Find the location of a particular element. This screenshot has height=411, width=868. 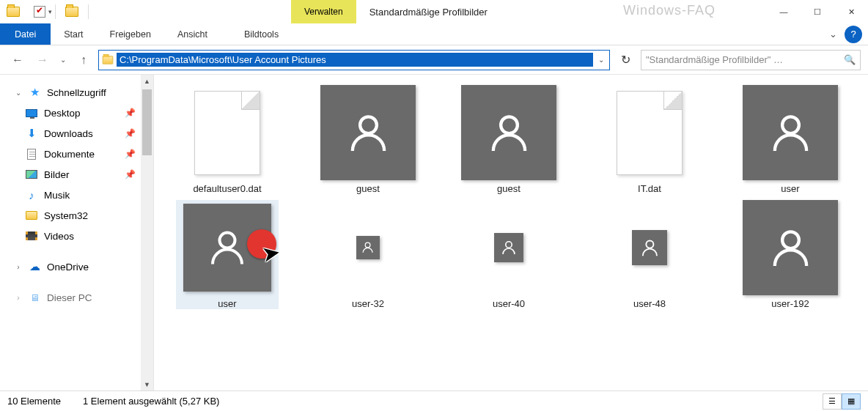

status-item-count: 10 Elemente is located at coordinates (34, 401).